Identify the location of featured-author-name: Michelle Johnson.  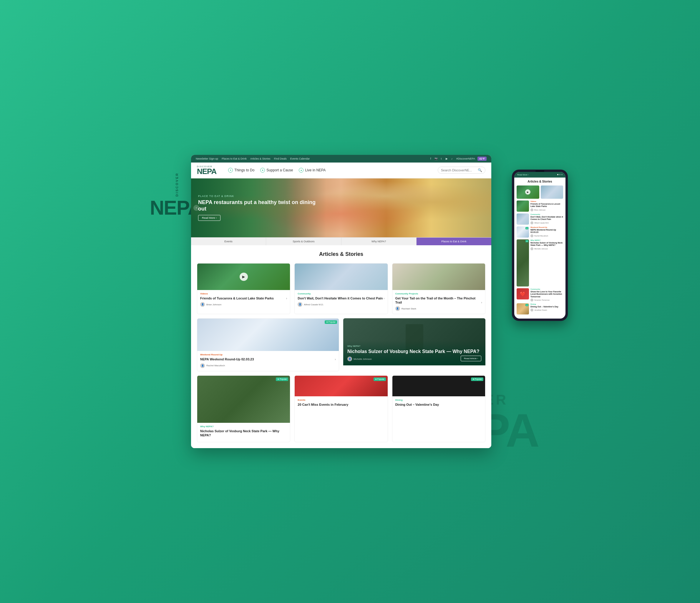
(362, 359).